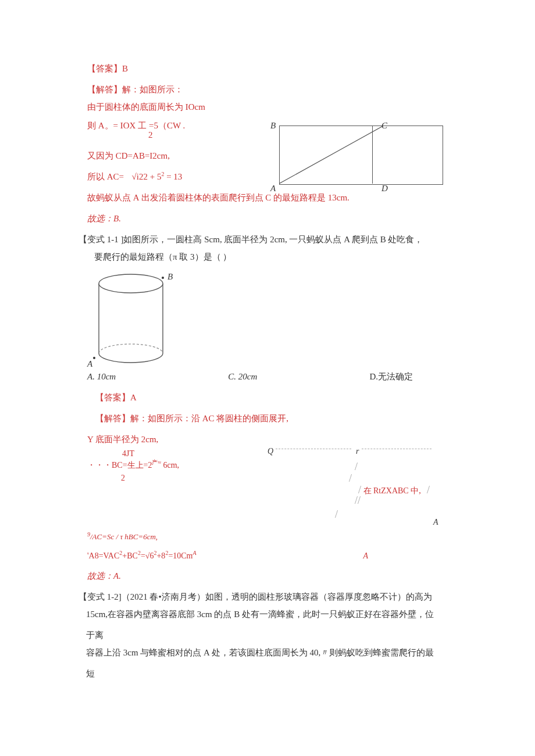 The image size is (535, 756). Describe the element at coordinates (273, 126) in the screenshot. I see `label-b: B` at that location.